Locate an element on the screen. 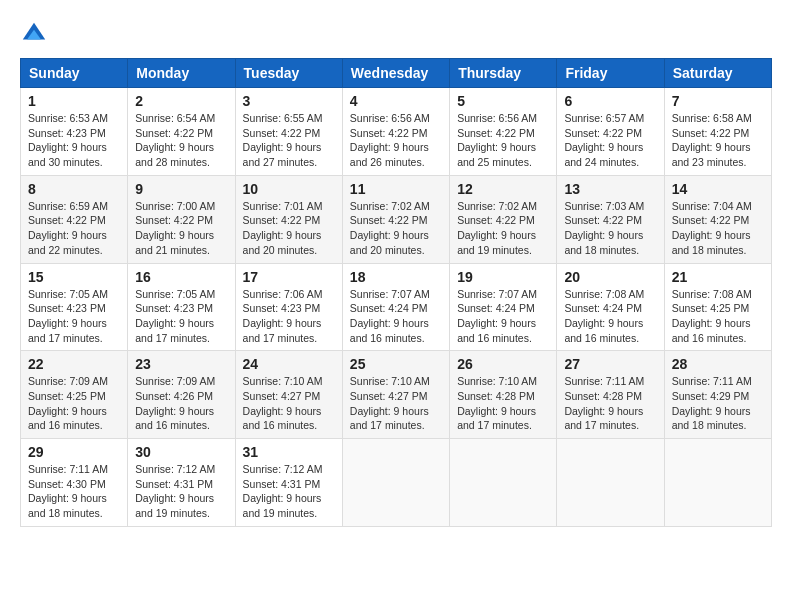  header-friday: Friday is located at coordinates (610, 74).